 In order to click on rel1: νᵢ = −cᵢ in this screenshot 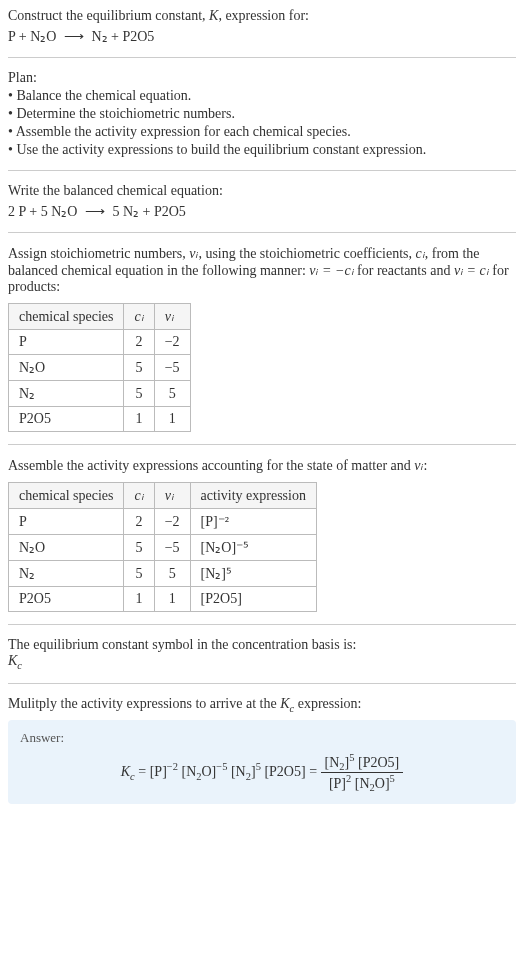, I will do `click(331, 270)`.